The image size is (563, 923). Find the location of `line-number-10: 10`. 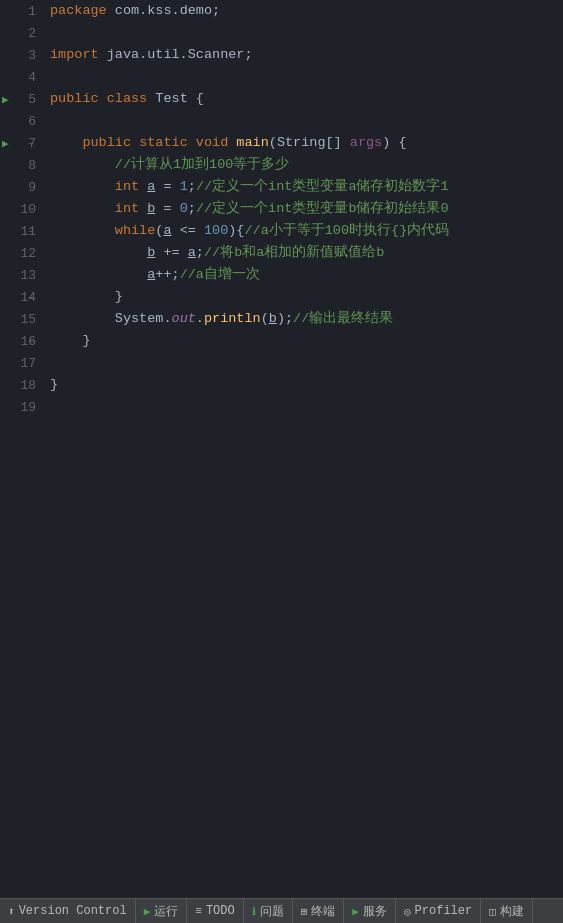

line-number-10: 10 is located at coordinates (21, 209).